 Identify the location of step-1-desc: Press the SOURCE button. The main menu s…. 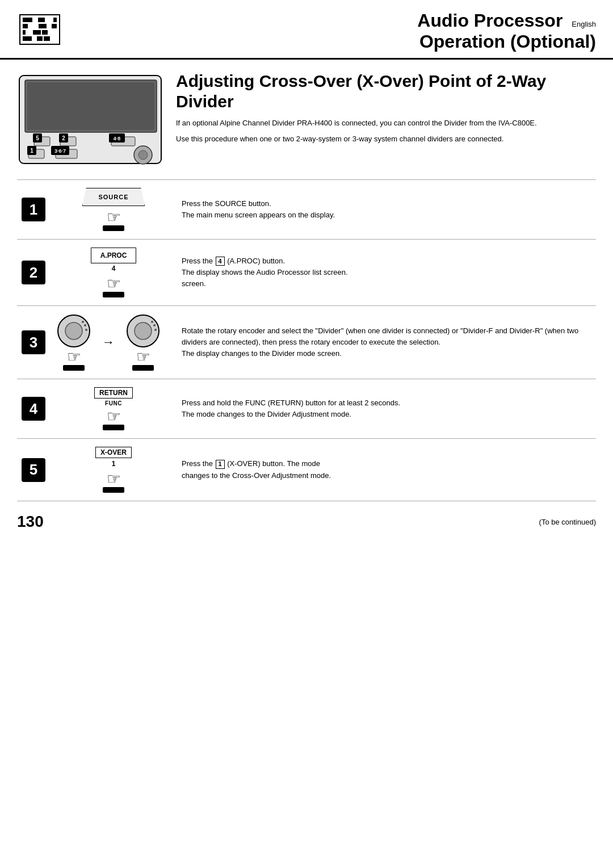
(386, 210).